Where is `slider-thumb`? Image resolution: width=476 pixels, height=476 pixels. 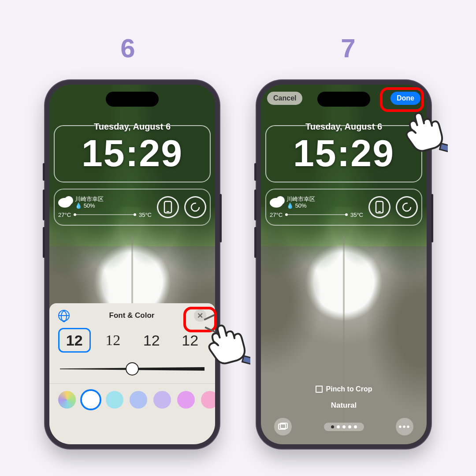 slider-thumb is located at coordinates (132, 369).